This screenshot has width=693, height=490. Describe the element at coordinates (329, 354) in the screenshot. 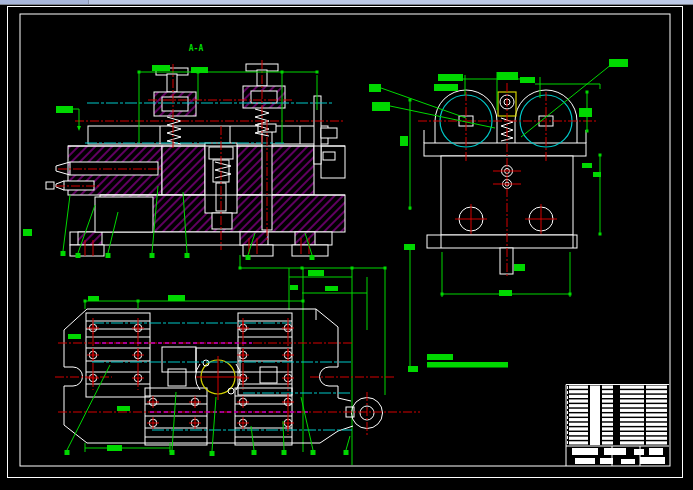

I see `dimension-chain` at that location.